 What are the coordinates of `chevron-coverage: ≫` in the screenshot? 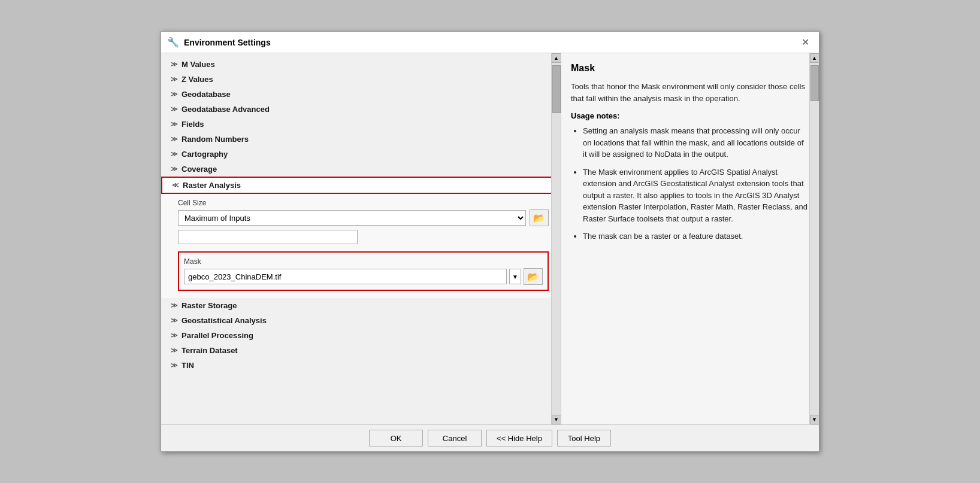 It's located at (174, 169).